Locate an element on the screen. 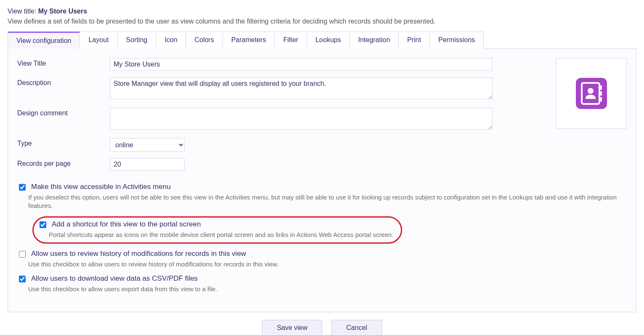 The width and height of the screenshot is (644, 335). checkbox-accessible-activities is located at coordinates (22, 187).